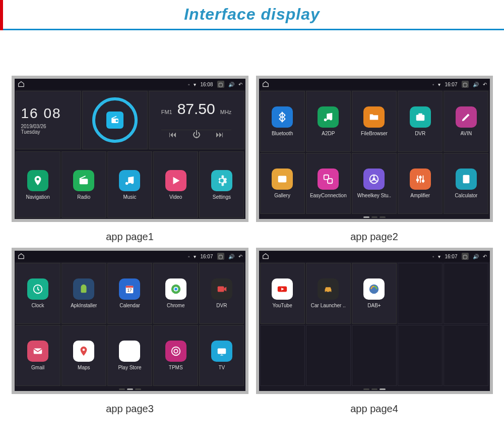 This screenshot has height=447, width=504. I want to click on sliders-icon, so click(420, 179).